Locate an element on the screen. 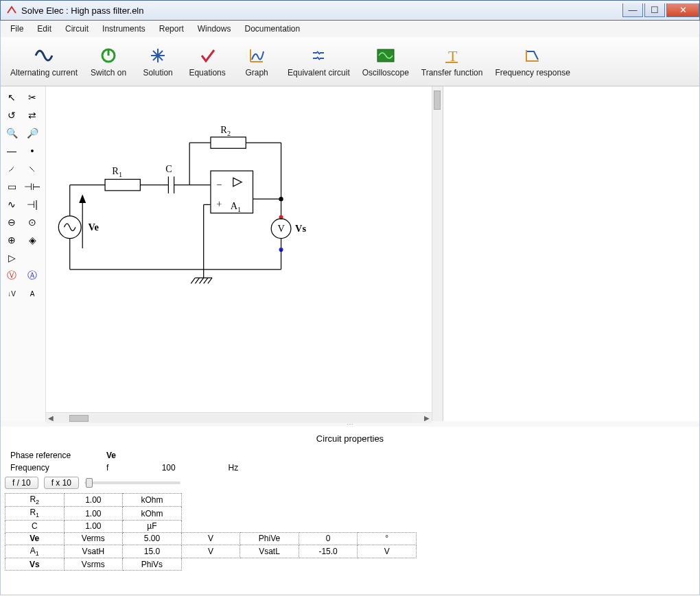 This screenshot has height=596, width=700. canvas-hscrollbar: ◀▶ is located at coordinates (239, 418).